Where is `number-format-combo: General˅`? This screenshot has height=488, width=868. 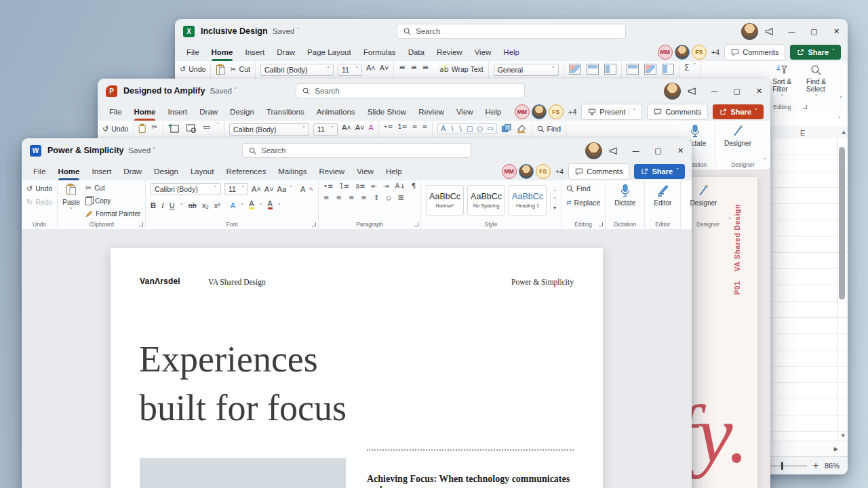
number-format-combo: General˅ is located at coordinates (526, 70).